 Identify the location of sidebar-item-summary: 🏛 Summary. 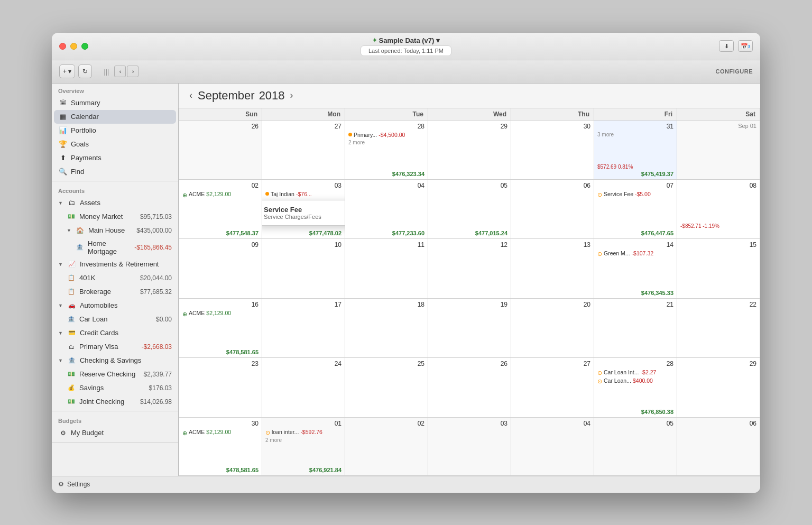
(115, 103).